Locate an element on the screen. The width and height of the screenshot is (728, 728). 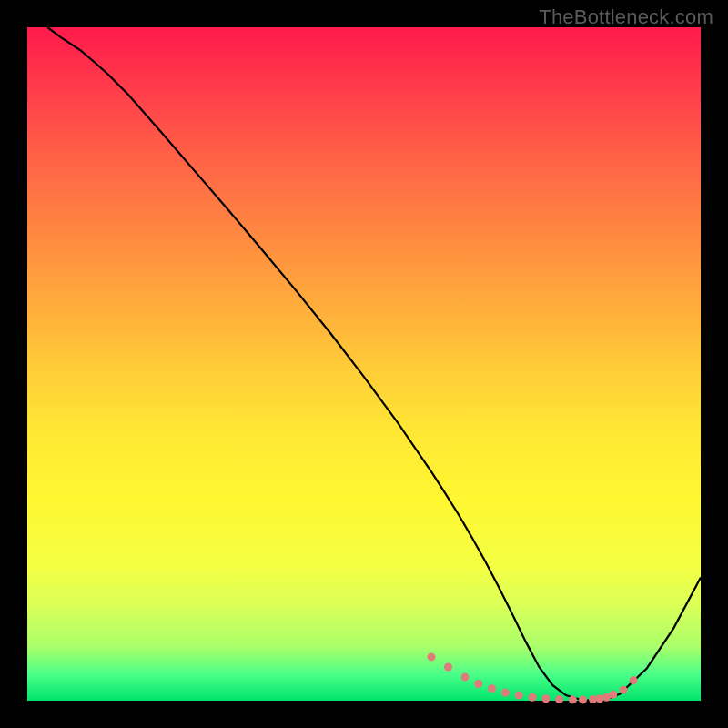
marker-dots is located at coordinates (533, 678).